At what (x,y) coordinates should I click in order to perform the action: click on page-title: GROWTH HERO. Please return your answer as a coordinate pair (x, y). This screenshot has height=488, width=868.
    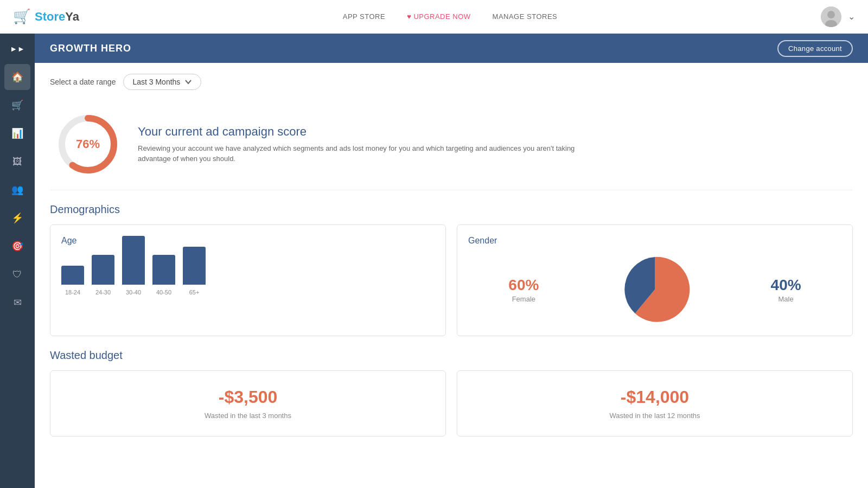
    Looking at the image, I should click on (91, 49).